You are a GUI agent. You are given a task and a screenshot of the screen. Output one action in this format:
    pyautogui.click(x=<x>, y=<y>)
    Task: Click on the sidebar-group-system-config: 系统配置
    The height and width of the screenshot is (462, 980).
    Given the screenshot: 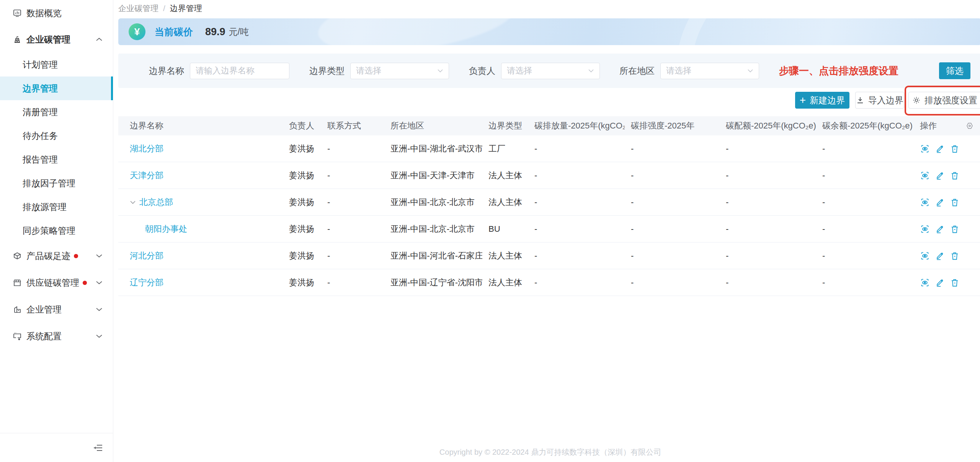 What is the action you would take?
    pyautogui.click(x=57, y=336)
    